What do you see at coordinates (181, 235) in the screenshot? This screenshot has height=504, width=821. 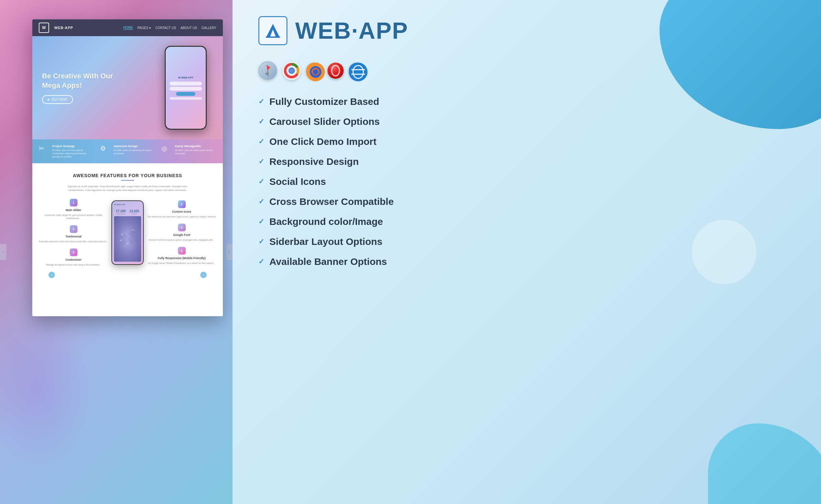 I see `feature-title-4: Google Font` at bounding box center [181, 235].